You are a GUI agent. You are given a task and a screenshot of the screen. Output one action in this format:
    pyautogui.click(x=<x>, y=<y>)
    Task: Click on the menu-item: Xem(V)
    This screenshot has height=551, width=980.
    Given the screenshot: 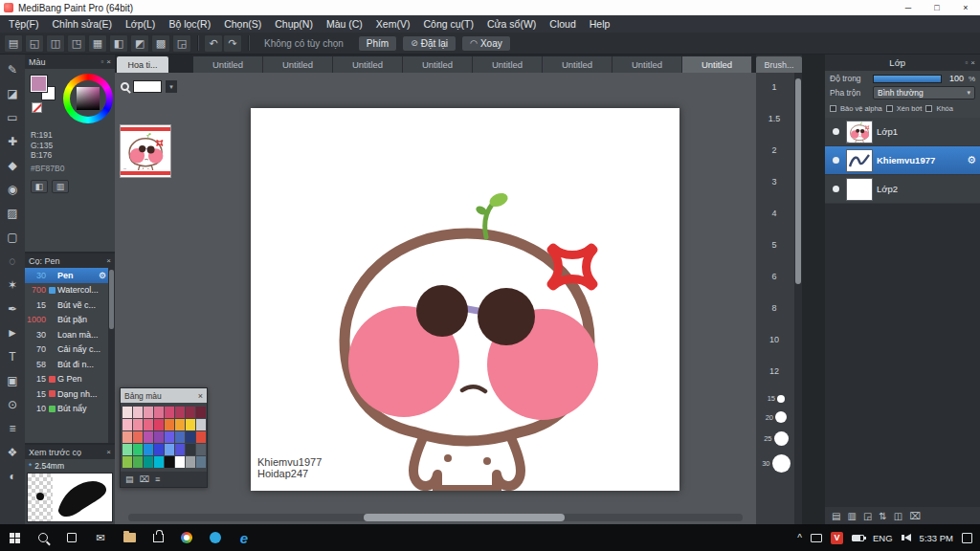 What is the action you would take?
    pyautogui.click(x=393, y=24)
    